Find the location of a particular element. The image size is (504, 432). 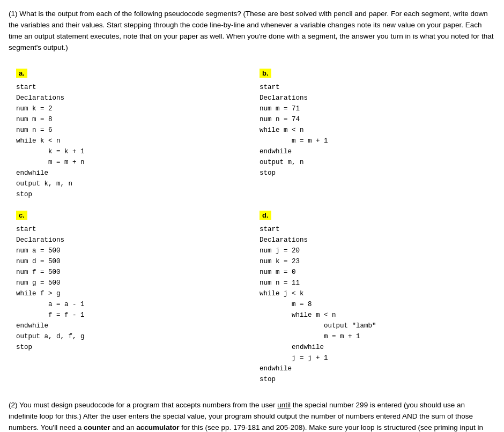

section-c-code: start Declarations num a = 500 num d = 5… is located at coordinates (130, 288).